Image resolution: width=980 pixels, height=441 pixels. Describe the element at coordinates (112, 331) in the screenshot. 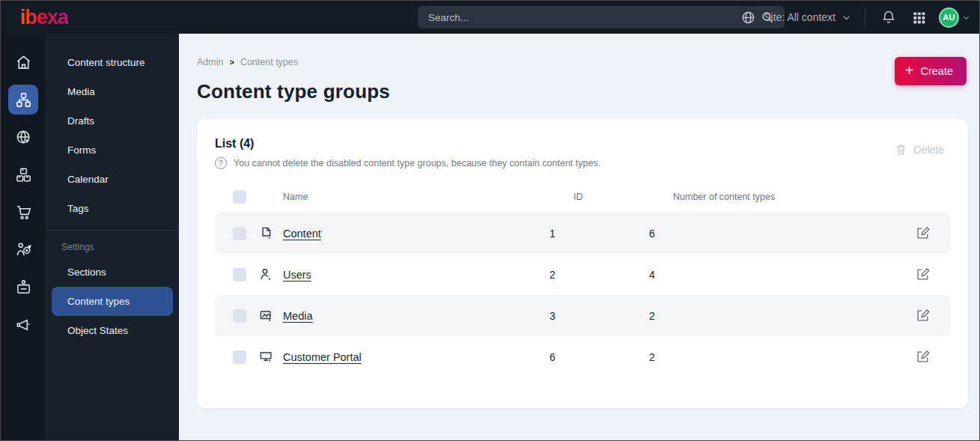

I see `sidebar-item-object-states: Object States` at that location.